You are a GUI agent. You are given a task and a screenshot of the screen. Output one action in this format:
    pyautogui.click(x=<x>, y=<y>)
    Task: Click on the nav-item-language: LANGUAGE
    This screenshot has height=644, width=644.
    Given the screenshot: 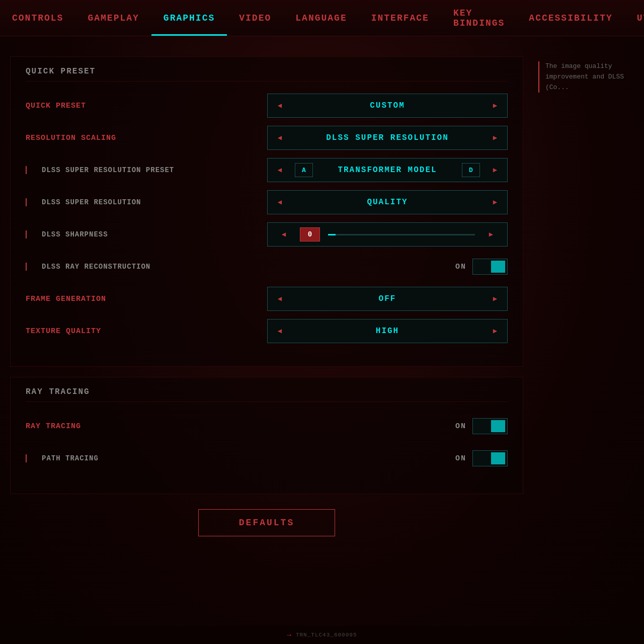 What is the action you would take?
    pyautogui.click(x=321, y=18)
    